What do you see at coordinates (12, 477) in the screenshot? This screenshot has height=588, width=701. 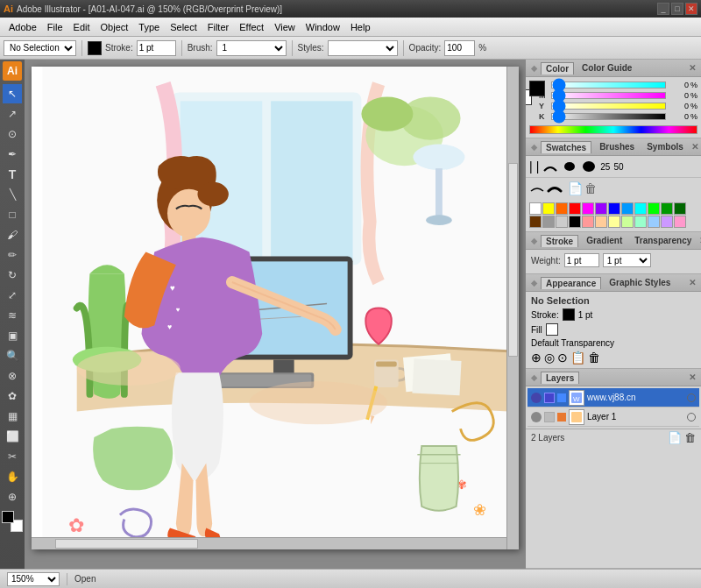 I see `hand-tool: ✋` at bounding box center [12, 477].